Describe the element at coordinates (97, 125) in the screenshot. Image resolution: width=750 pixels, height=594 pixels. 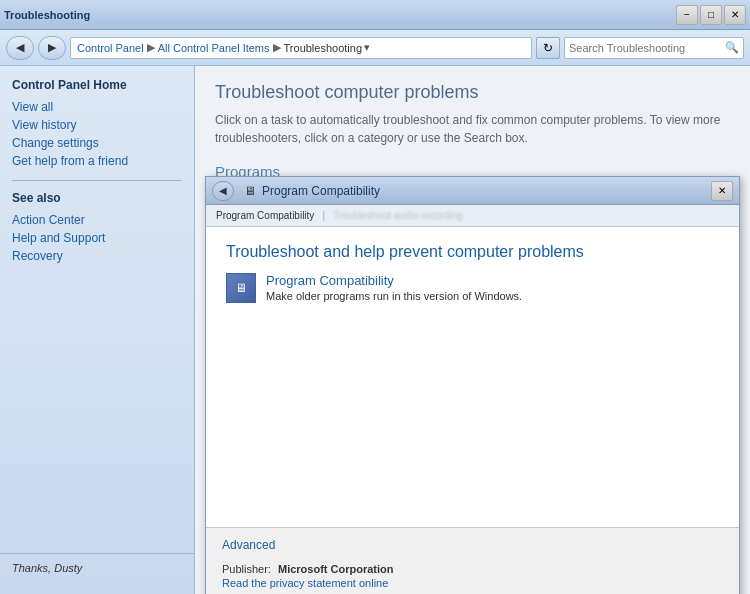
I see `sidebar-item-view-history: View history` at that location.